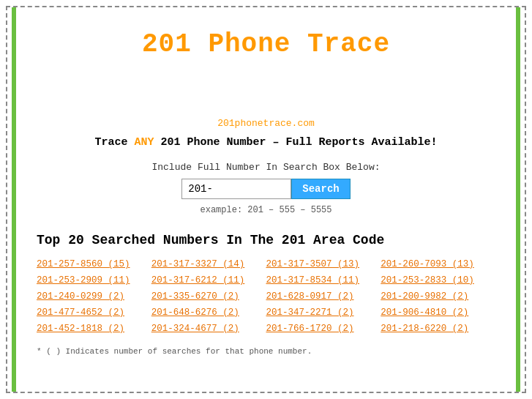 Image resolution: width=532 pixels, height=399 pixels. I want to click on footnote: * ( ) Indicates number of searches for t…, so click(266, 351).